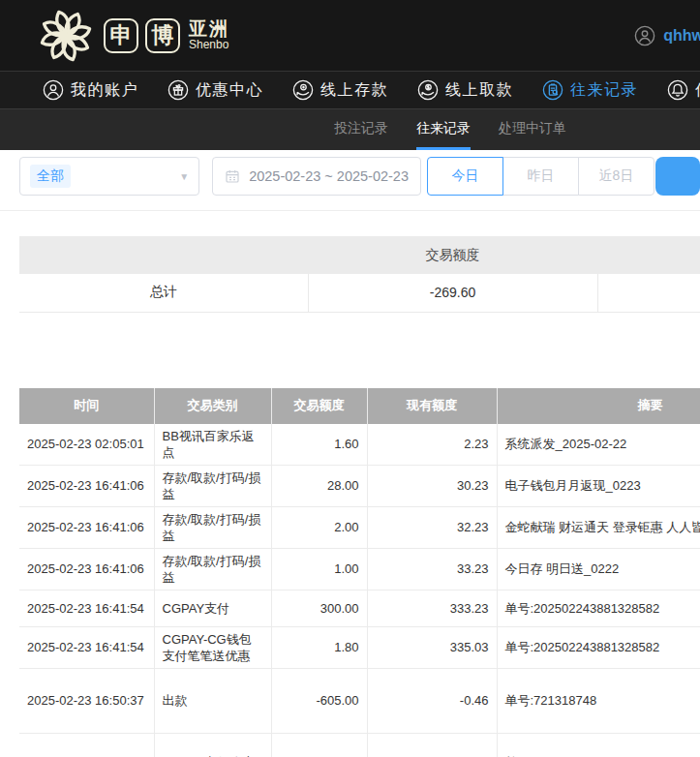  Describe the element at coordinates (360, 527) in the screenshot. I see `table-row: 2025-02-23 16:41:06 存款/取款/打码/损益 2.00 32.…` at that location.